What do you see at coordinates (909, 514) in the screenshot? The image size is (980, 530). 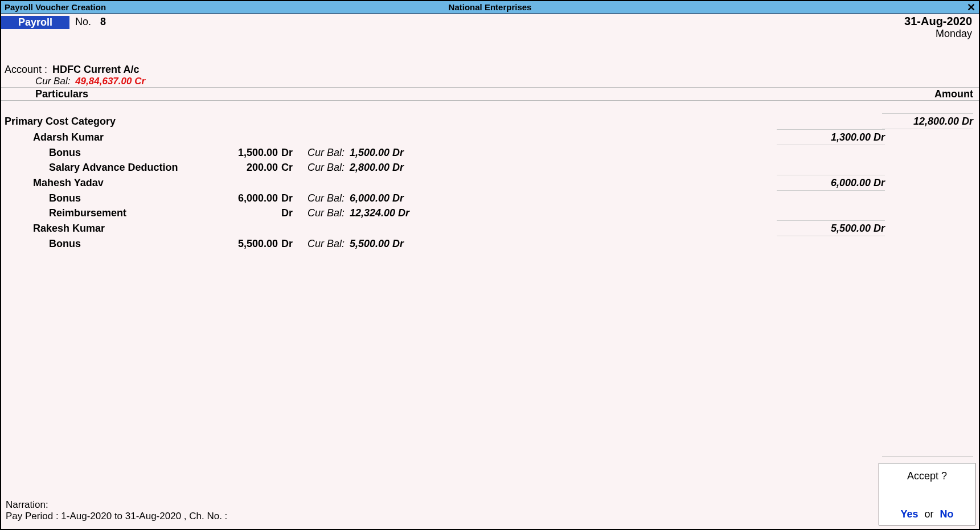 I see `accept-yes-button: Yes` at bounding box center [909, 514].